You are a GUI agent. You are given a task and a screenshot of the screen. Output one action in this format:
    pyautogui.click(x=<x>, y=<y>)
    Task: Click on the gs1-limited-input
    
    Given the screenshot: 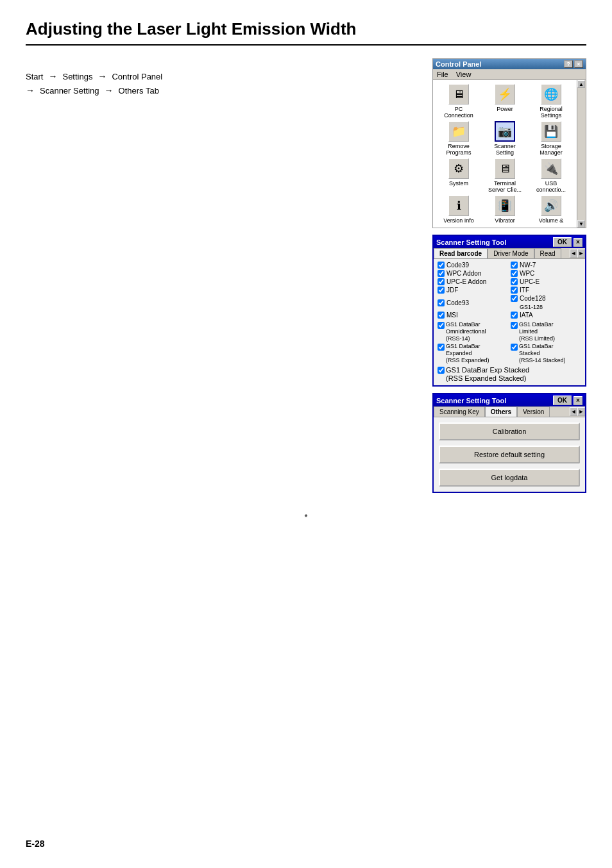 What is the action you would take?
    pyautogui.click(x=514, y=326)
    